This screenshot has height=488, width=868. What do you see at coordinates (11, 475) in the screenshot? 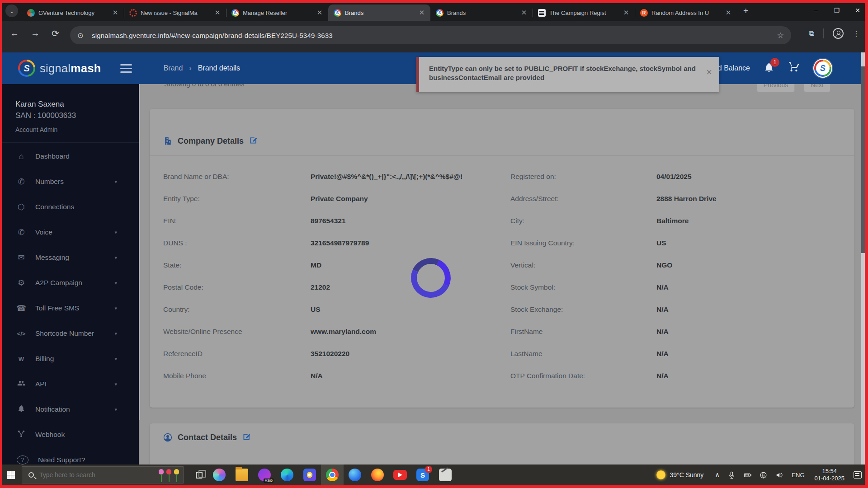
I see `start-button` at bounding box center [11, 475].